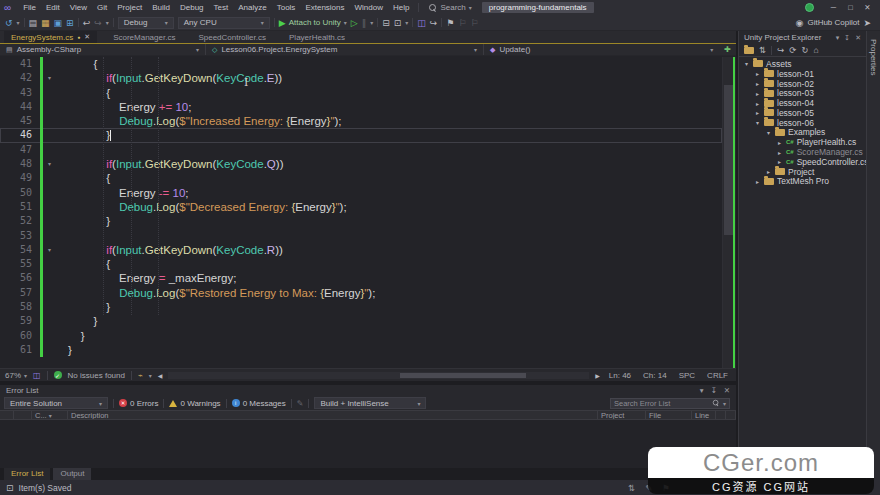  I want to click on redo-icon: ↪, so click(98, 23).